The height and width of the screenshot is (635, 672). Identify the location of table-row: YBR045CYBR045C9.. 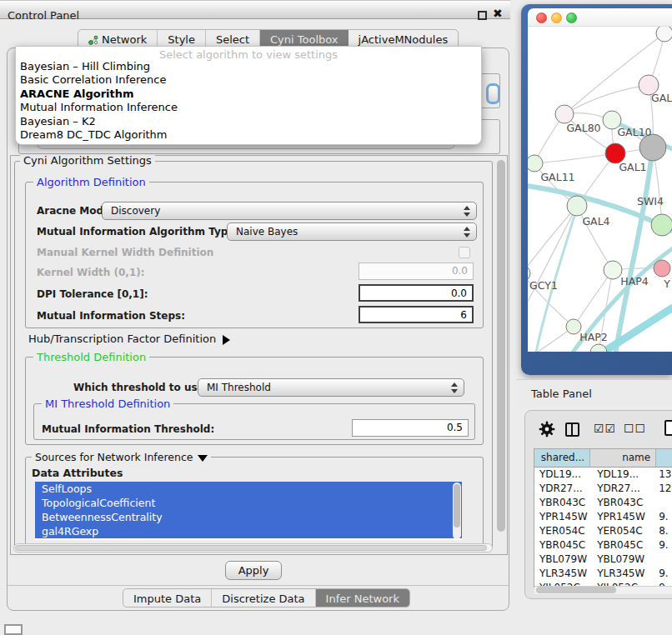
(604, 545).